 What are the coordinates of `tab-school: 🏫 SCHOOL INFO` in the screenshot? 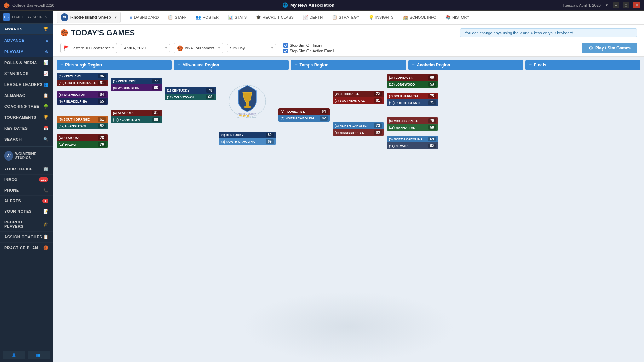 It's located at (420, 17).